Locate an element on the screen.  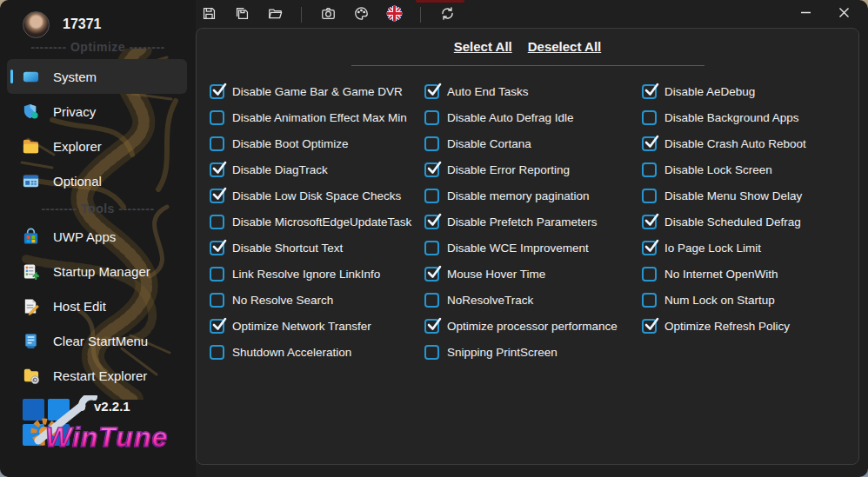
sidebar-item-privacy: Privacy is located at coordinates (97, 111).